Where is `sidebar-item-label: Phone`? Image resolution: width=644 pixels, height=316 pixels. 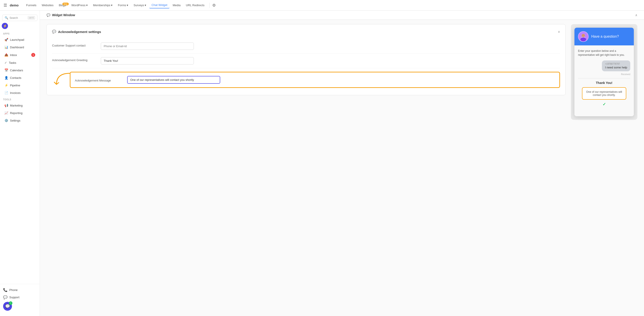 sidebar-item-label: Phone is located at coordinates (14, 290).